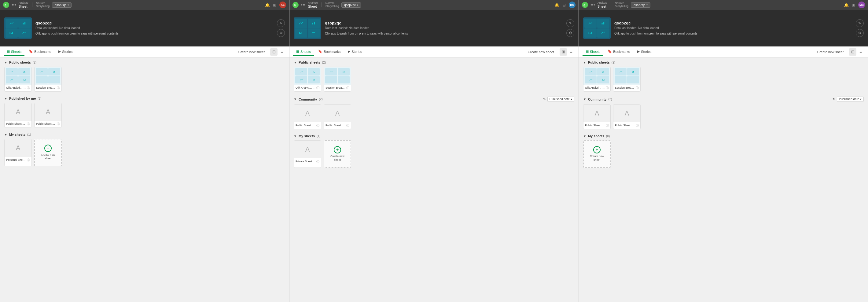 This screenshot has height=302, width=868. What do you see at coordinates (572, 5) in the screenshot?
I see `avatar: BO` at bounding box center [572, 5].